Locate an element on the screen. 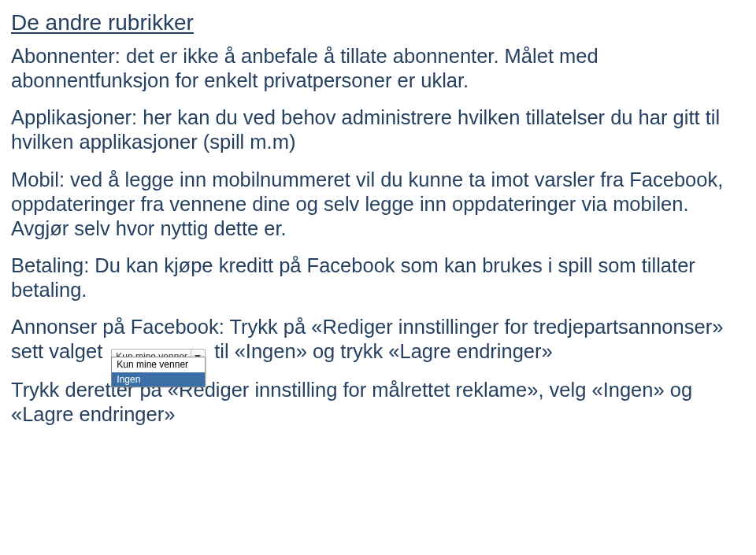 Image resolution: width=756 pixels, height=555 pixels. paragraph-applikasjoner: Applikasjoner: her kan du ved behov admi… is located at coordinates (380, 130).